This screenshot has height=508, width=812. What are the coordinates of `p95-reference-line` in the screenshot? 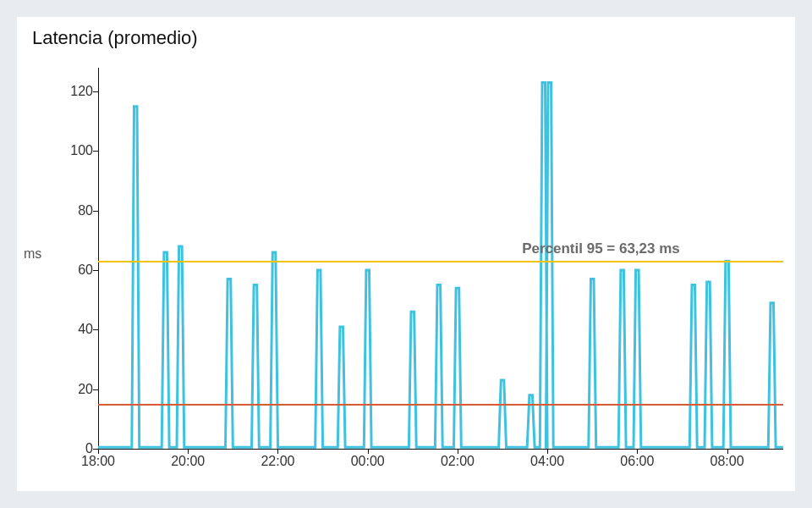 It's located at (441, 262).